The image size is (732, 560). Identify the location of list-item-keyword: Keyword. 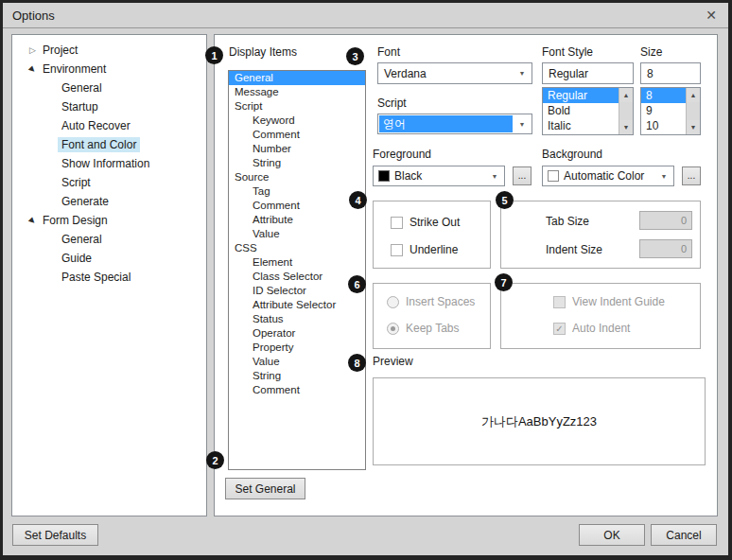
(297, 121).